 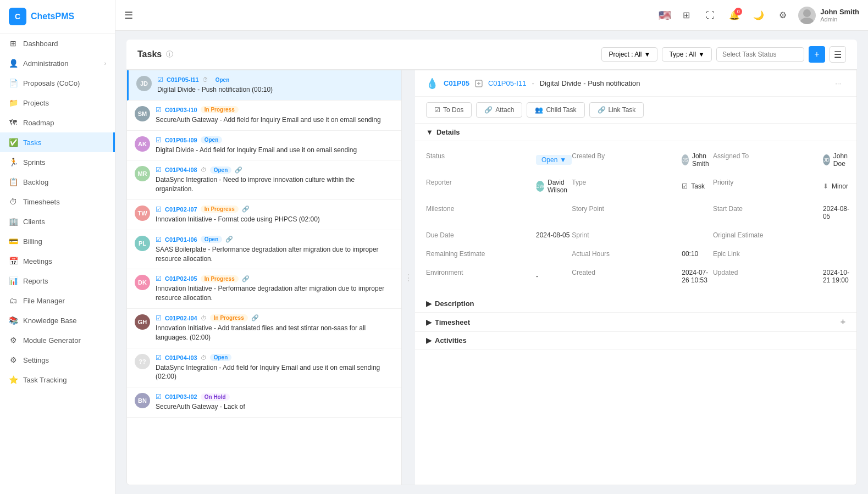 I want to click on task-id: C01P04-I03, so click(x=181, y=358).